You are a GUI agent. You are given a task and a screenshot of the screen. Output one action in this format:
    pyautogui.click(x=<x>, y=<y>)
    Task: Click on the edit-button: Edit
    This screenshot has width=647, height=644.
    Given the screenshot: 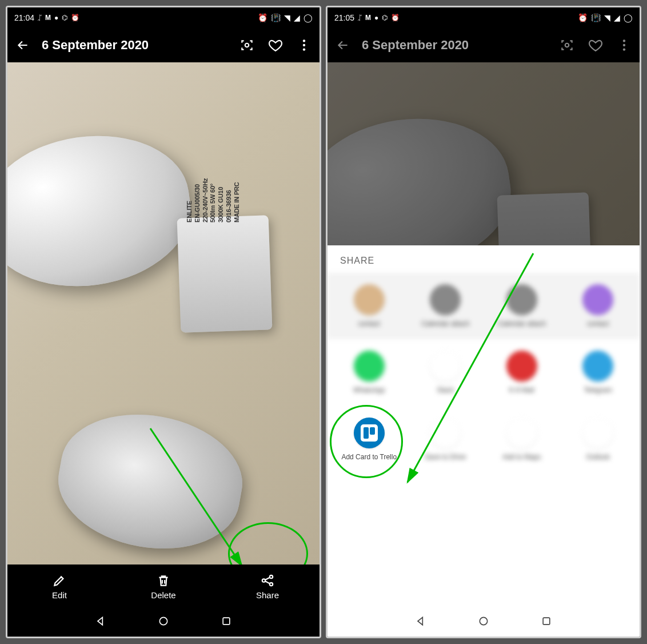 What is the action you would take?
    pyautogui.click(x=59, y=586)
    